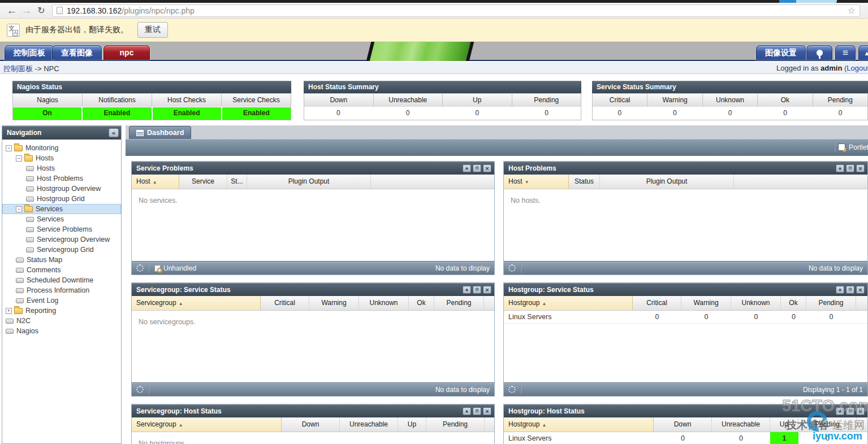  Describe the element at coordinates (237, 182) in the screenshot. I see `column-header: St...` at that location.